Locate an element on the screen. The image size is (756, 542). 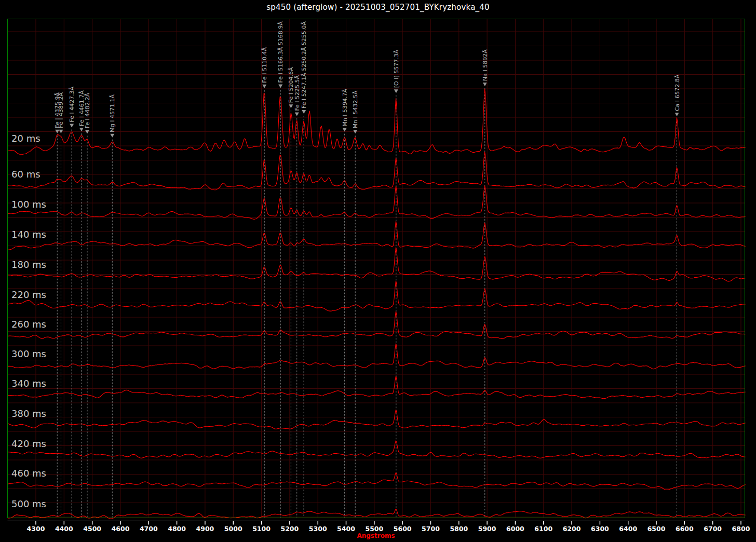
spectrum-trace-220ms is located at coordinates (377, 296).